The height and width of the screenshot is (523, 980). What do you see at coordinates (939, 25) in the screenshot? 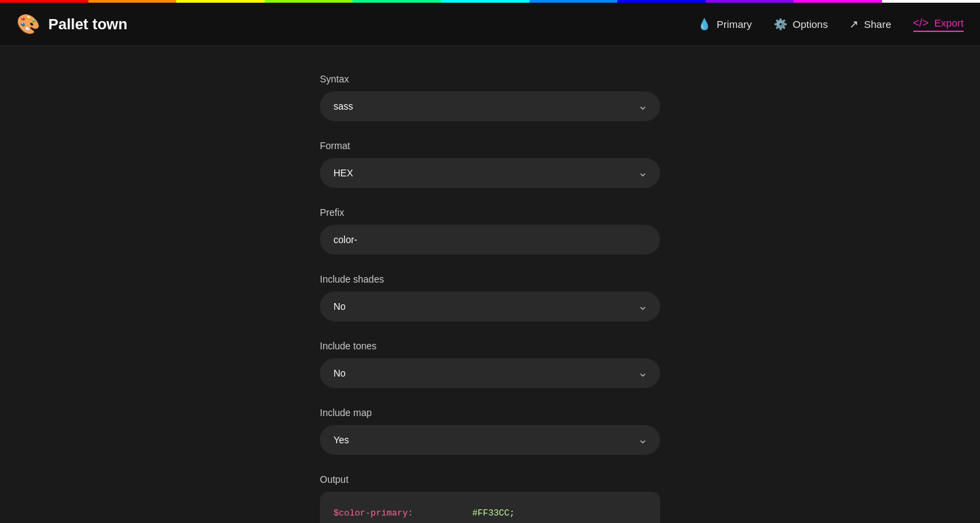
I see `nav-export: </> Export` at bounding box center [939, 25].